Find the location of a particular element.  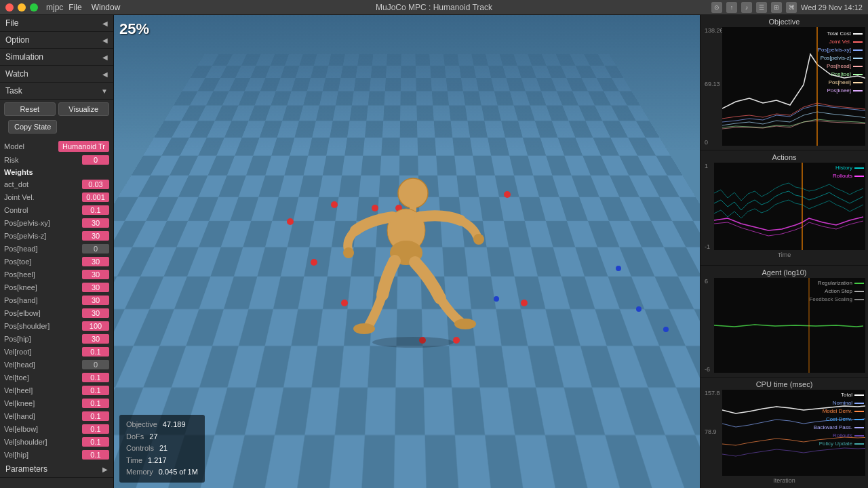

legend-cpu-backward: Backward Pass. is located at coordinates (839, 428).